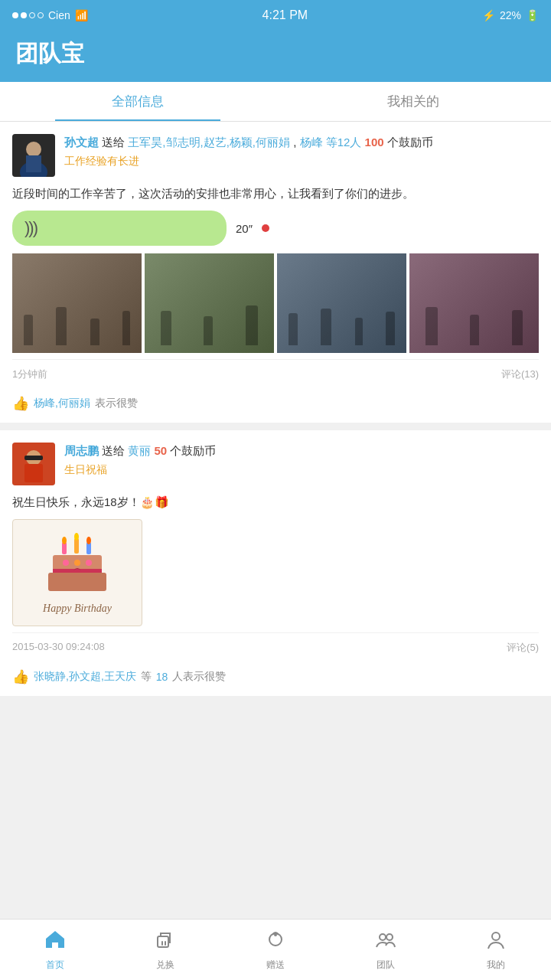 The height and width of the screenshot is (980, 551). I want to click on battery-icon: 🔋, so click(533, 15).